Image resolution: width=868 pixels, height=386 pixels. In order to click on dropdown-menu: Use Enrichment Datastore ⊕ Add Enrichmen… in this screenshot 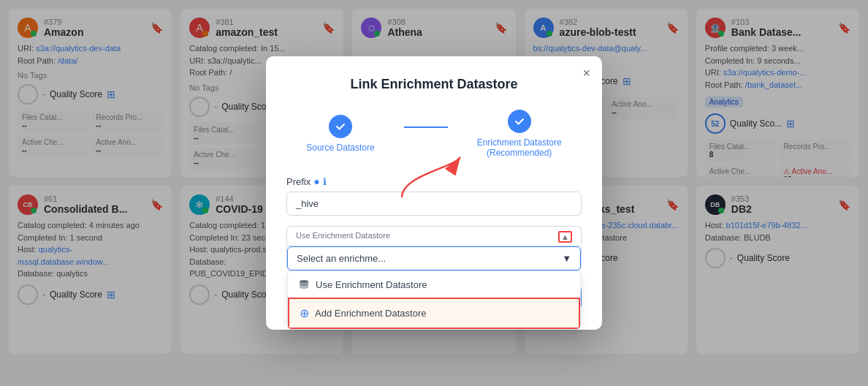, I will do `click(434, 300)`.